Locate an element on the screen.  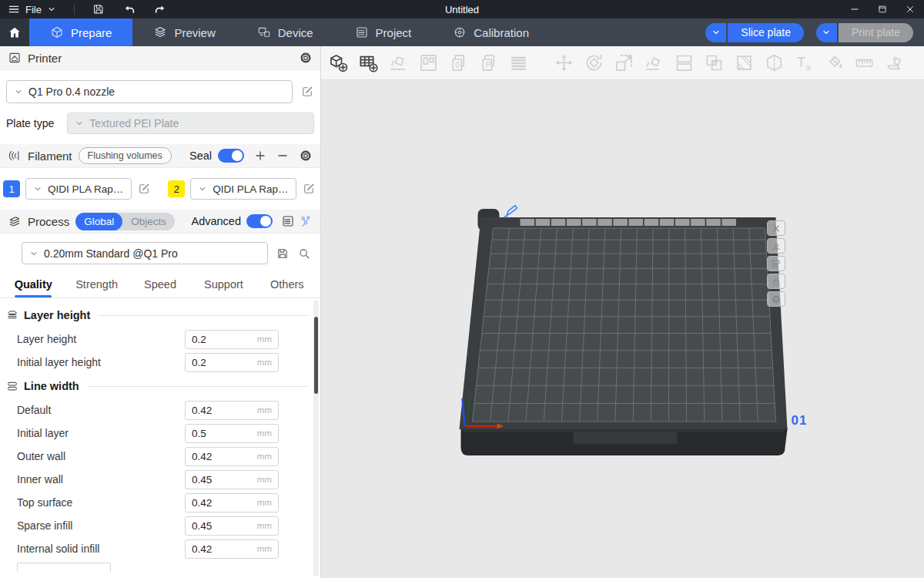
seal-toggle is located at coordinates (231, 156).